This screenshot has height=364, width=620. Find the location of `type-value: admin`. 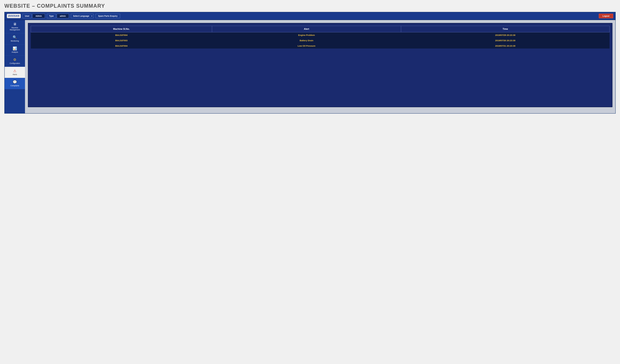

type-value: admin is located at coordinates (63, 16).